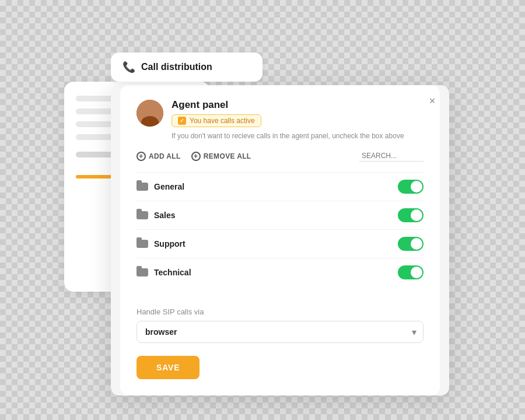  Describe the element at coordinates (216, 121) in the screenshot. I see `calls-active-badge: You have calls active` at that location.